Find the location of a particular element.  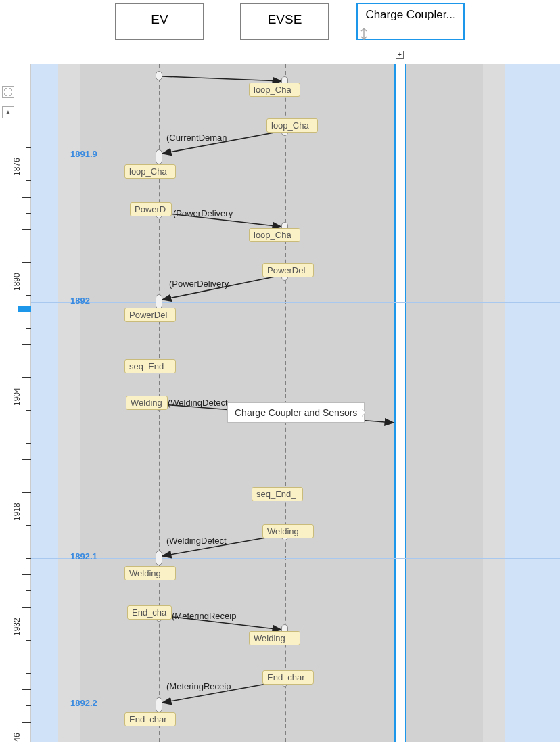

timestamp-label: 1892.2 is located at coordinates (84, 703).